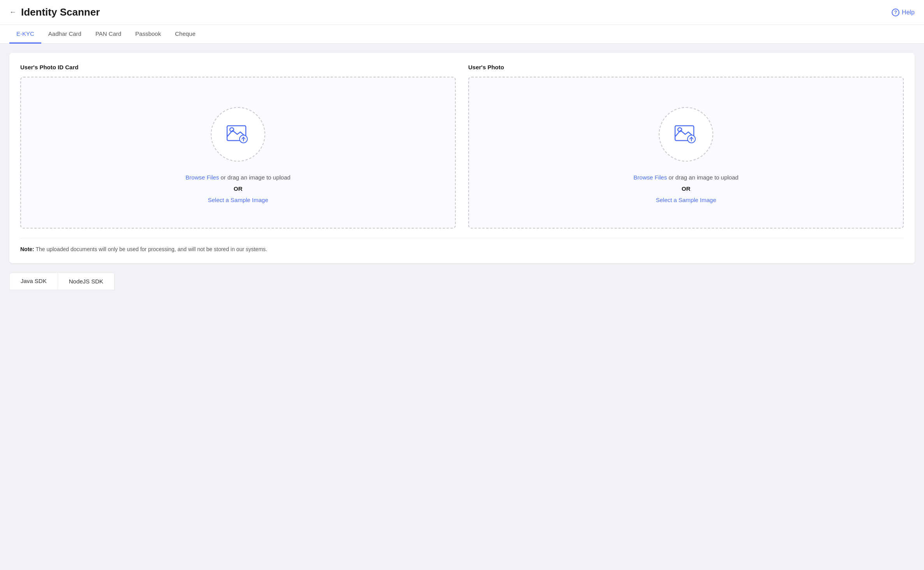 Image resolution: width=924 pixels, height=570 pixels. What do you see at coordinates (686, 146) in the screenshot?
I see `upload-section-user-photo: User's Photo Browse Files or d` at bounding box center [686, 146].